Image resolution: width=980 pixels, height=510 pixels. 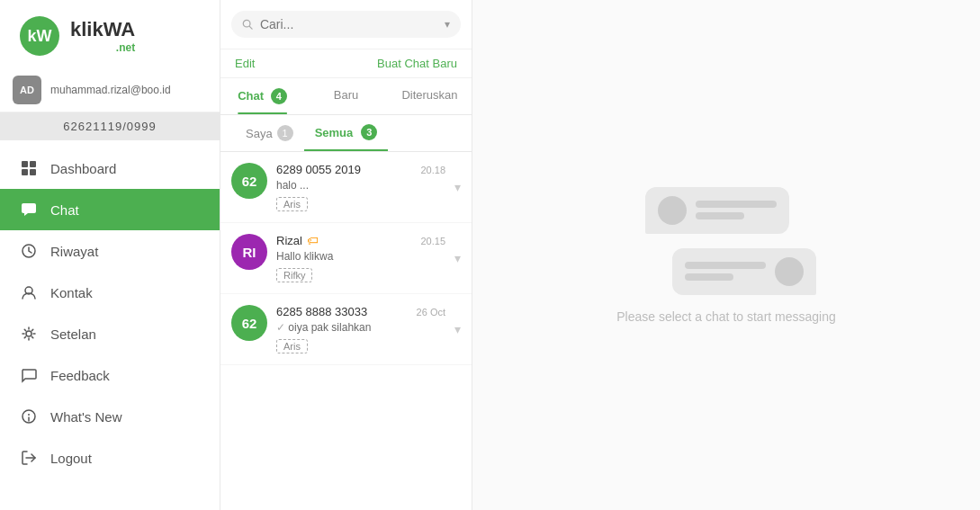 What do you see at coordinates (103, 48) in the screenshot?
I see `logo-net: .net` at bounding box center [103, 48].